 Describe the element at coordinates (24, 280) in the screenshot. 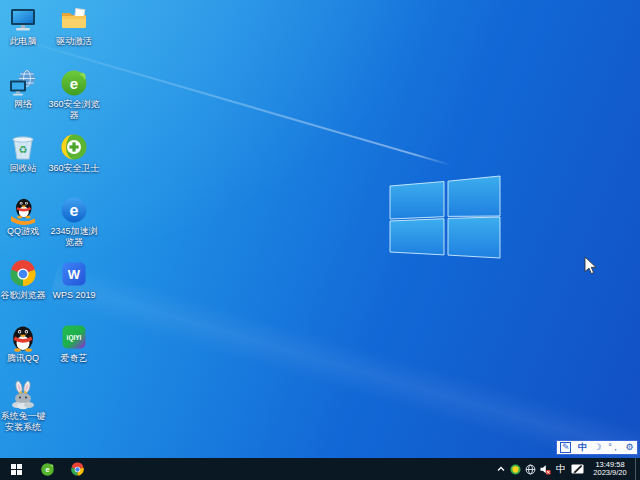

I see `desktop-icon-chrome: 谷歌浏览器` at that location.